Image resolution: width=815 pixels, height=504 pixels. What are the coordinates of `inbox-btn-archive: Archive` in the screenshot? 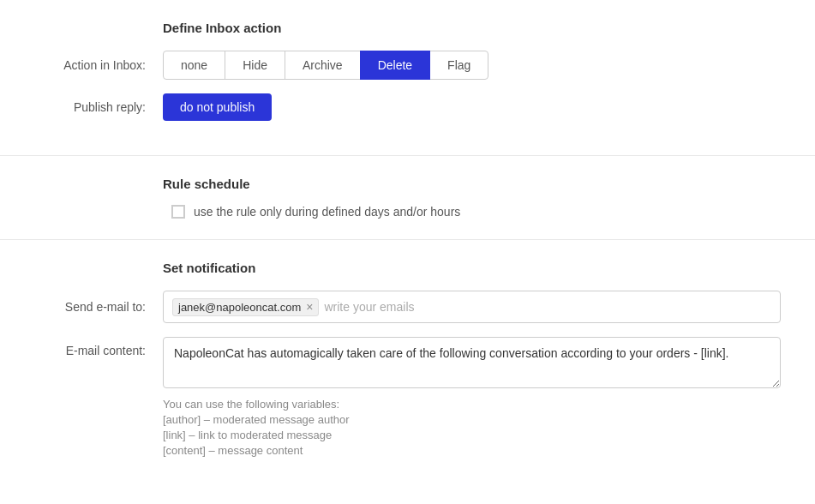 It's located at (322, 65).